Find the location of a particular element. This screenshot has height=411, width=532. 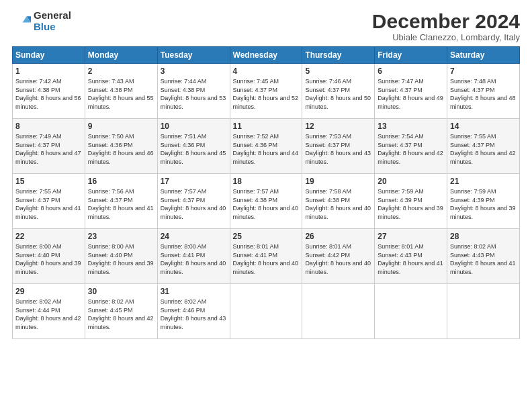

day-number: 24 is located at coordinates (193, 236).